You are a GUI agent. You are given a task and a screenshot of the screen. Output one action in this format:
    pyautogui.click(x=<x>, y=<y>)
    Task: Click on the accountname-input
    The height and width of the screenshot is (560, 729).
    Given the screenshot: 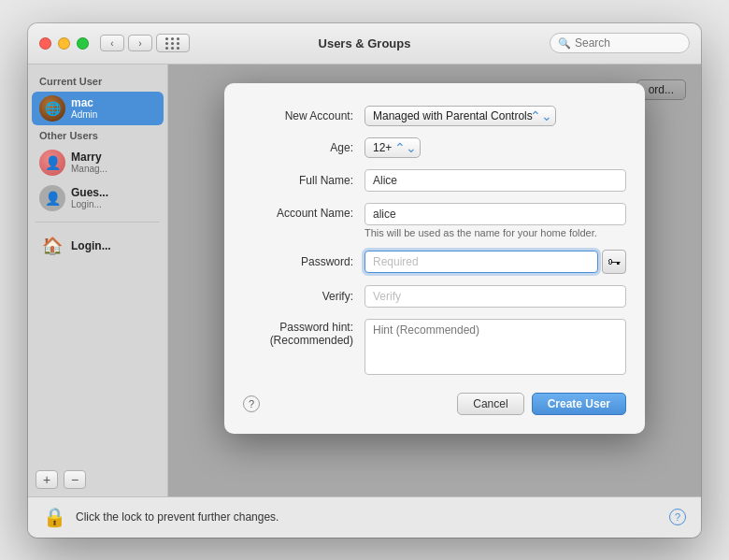 What is the action you would take?
    pyautogui.click(x=495, y=214)
    